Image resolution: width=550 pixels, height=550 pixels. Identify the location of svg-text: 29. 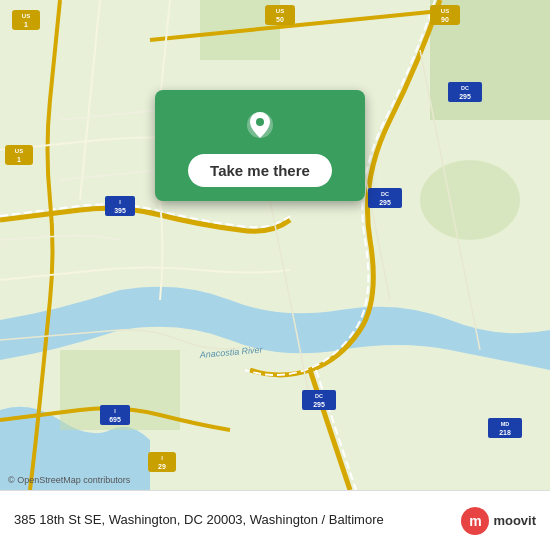
(162, 466).